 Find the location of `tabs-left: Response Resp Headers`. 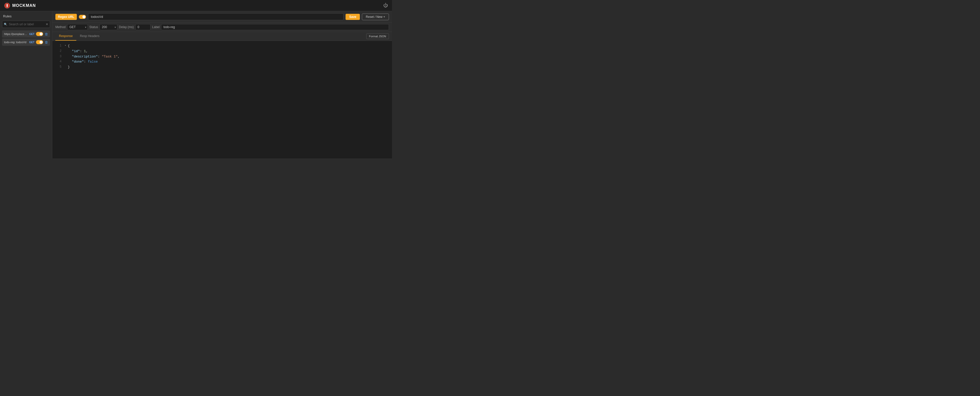

tabs-left: Response Resp Headers is located at coordinates (79, 37).